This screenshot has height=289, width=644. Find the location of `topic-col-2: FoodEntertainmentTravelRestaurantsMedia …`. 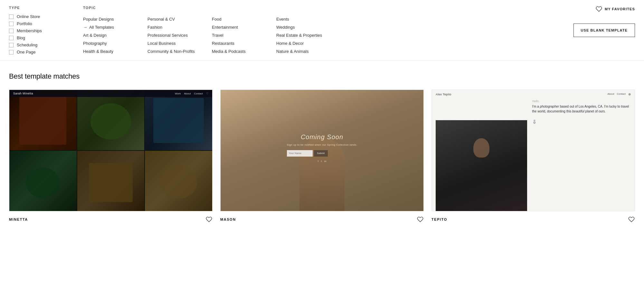

topic-col-2: FoodEntertainmentTravelRestaurantsMedia … is located at coordinates (244, 34).